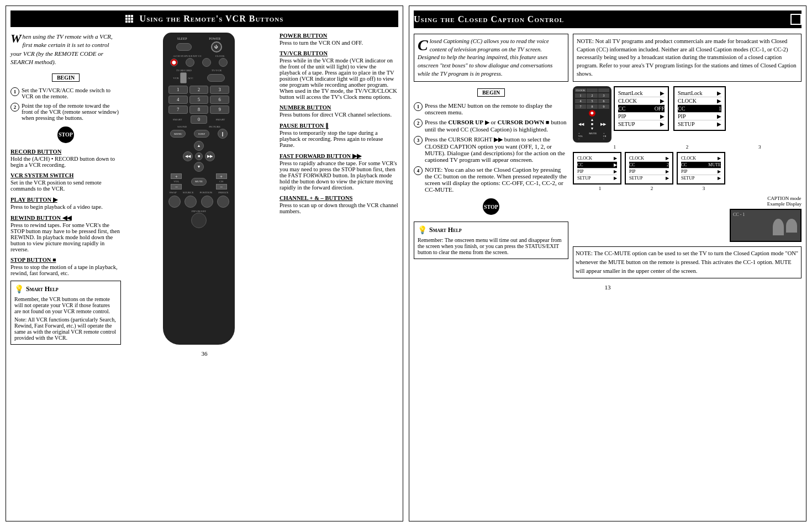 This screenshot has width=812, height=527. I want to click on smart-help-box: 💡 Smart Help Remember, the VCR buttons o…, so click(66, 313).